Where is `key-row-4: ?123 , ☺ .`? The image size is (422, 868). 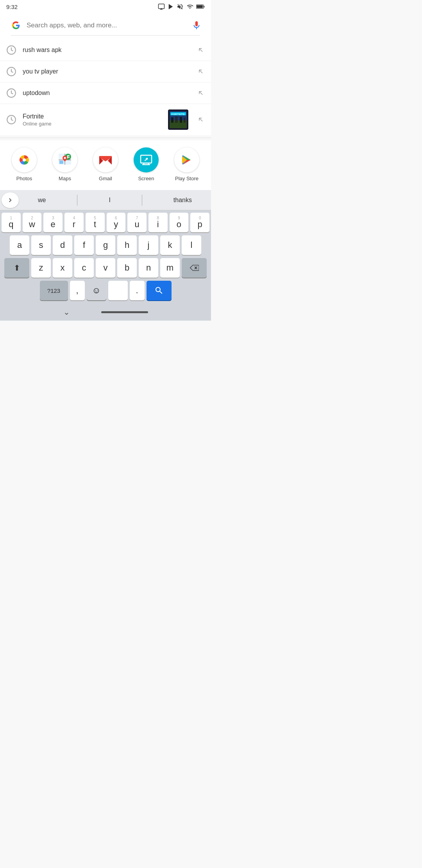
key-row-4: ?123 , ☺ . is located at coordinates (106, 291).